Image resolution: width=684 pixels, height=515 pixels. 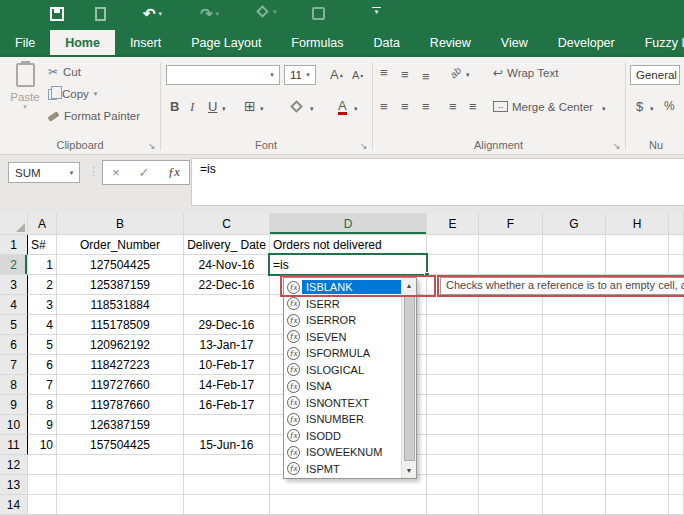 What do you see at coordinates (218, 14) in the screenshot?
I see `redo-caret-icon: ▾` at bounding box center [218, 14].